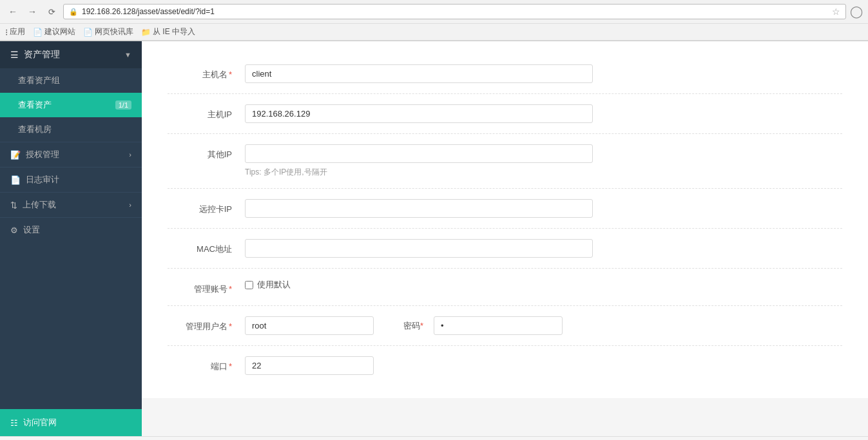  What do you see at coordinates (206, 365) in the screenshot?
I see `port-label: 端口*` at bounding box center [206, 365].